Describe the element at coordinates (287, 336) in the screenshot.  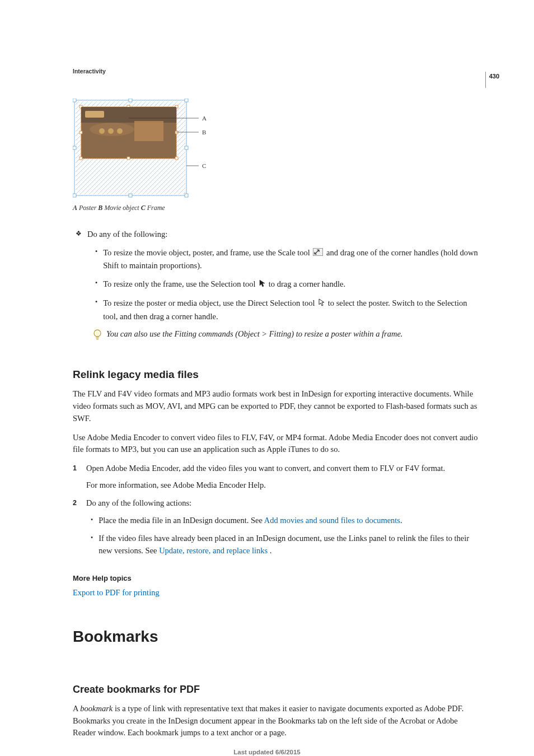
I see `tip: You can also use the Fitting commands (O…` at that location.